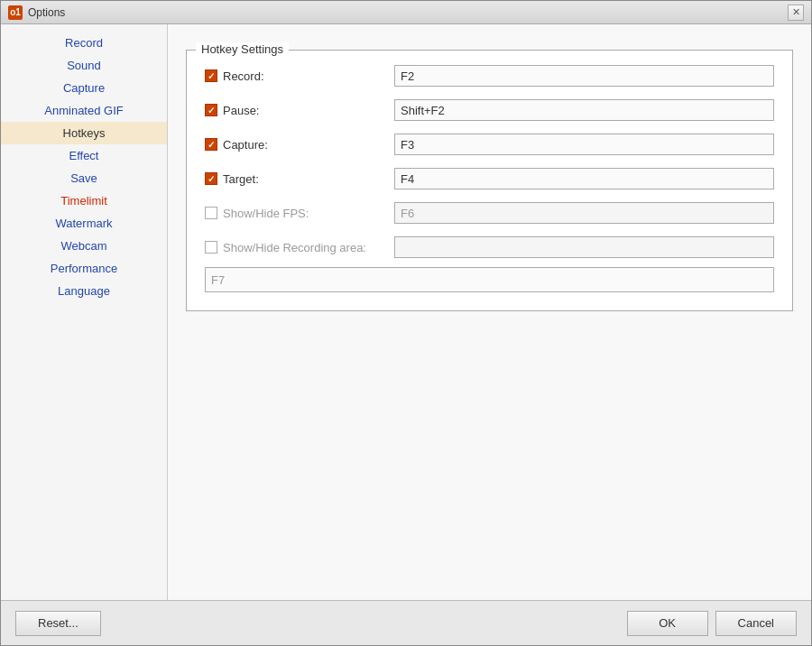 Image resolution: width=812 pixels, height=646 pixels. What do you see at coordinates (84, 65) in the screenshot?
I see `sidebar-item-sound: Sound` at bounding box center [84, 65].